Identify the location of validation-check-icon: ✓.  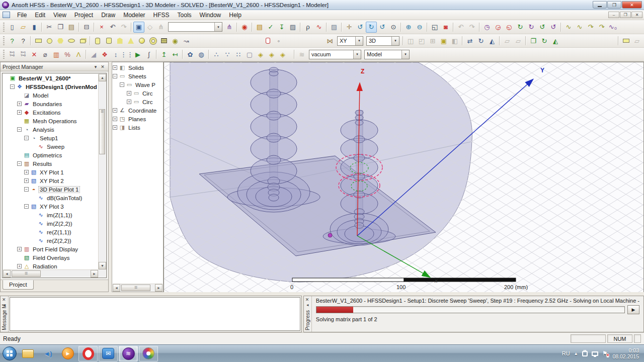
(271, 27).